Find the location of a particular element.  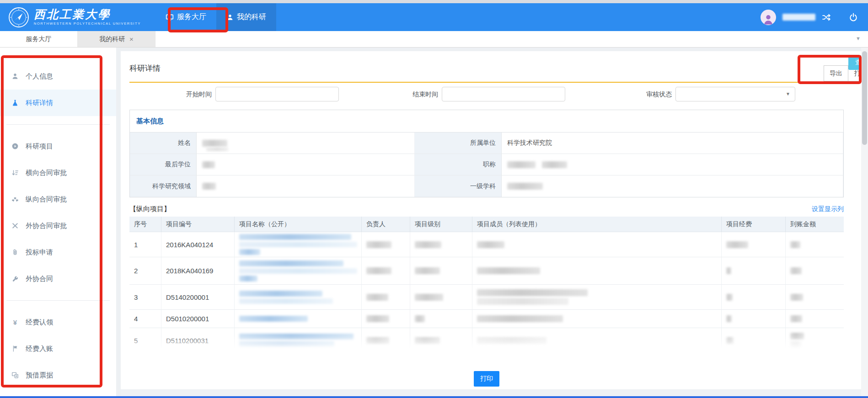

table-row: 4 D5010200001 is located at coordinates (487, 319).